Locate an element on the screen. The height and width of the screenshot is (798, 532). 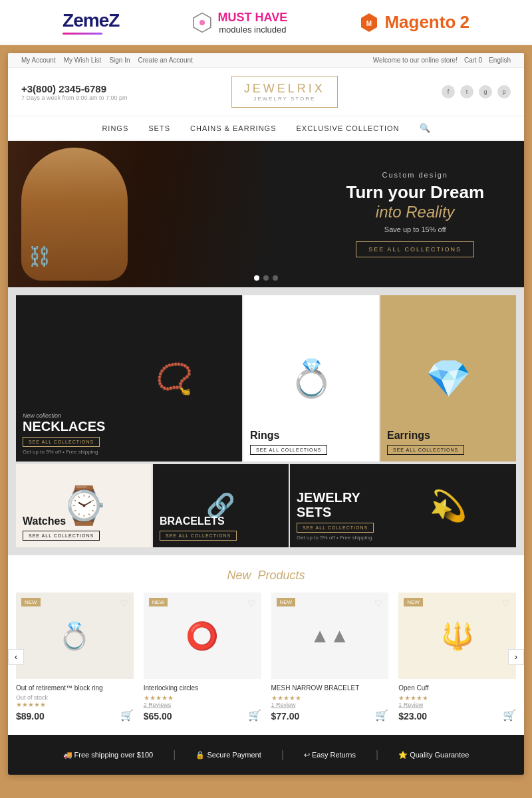
top-nav-left: My Account My Wish List Sign In Create a… is located at coordinates (107, 60).